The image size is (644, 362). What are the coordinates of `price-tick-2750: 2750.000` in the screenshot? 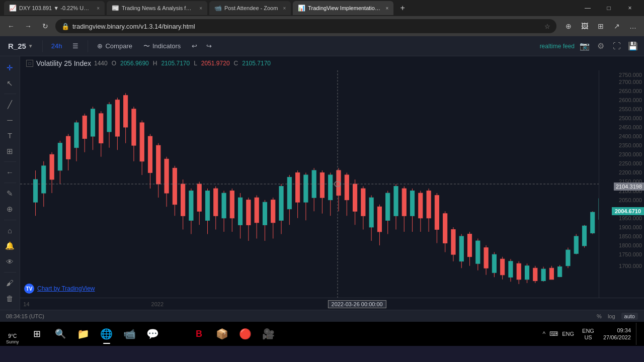 It's located at (630, 75).